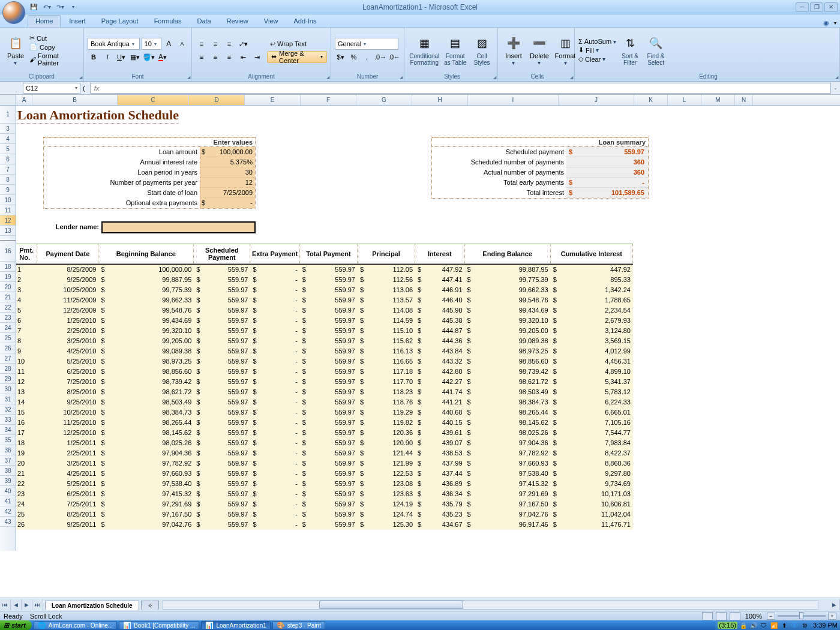 This screenshot has width=840, height=630. Describe the element at coordinates (685, 100) in the screenshot. I see `column-header-L: L` at that location.